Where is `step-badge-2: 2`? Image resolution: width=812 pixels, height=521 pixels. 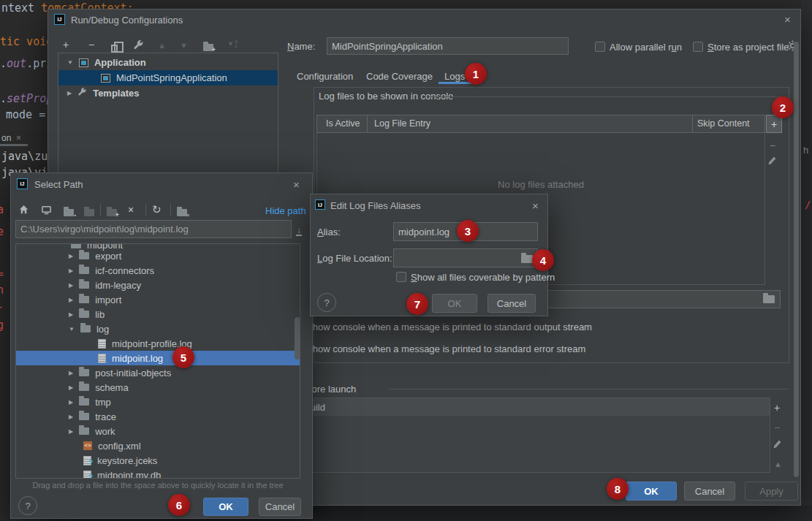
step-badge-2: 2 is located at coordinates (783, 107).